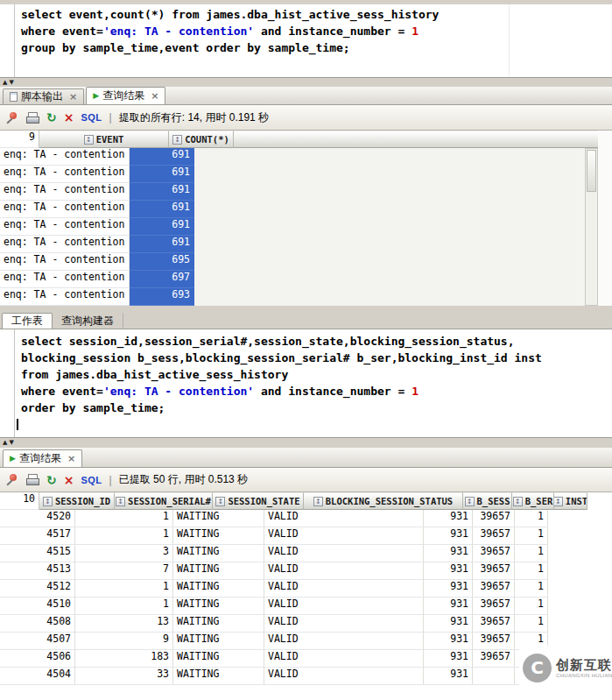  I want to click on row-number: 10, so click(19, 501).